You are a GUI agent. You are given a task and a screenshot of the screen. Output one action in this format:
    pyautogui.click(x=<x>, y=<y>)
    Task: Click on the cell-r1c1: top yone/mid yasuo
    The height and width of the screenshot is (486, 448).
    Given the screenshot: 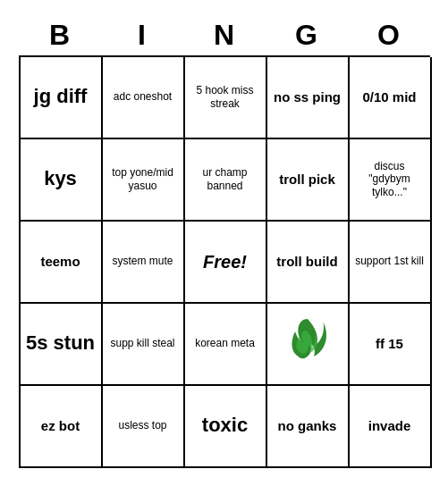 What is the action you would take?
    pyautogui.click(x=144, y=180)
    